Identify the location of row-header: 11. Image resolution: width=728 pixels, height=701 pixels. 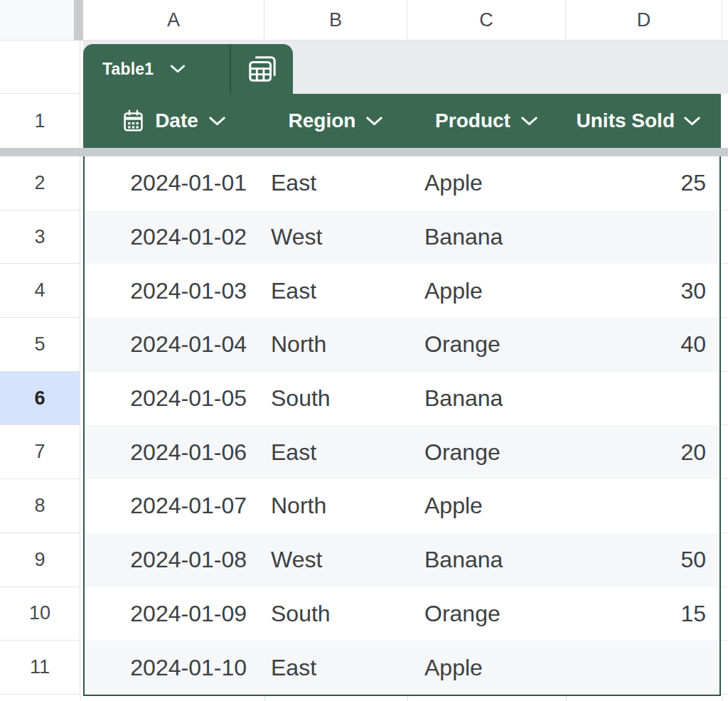
(40, 668).